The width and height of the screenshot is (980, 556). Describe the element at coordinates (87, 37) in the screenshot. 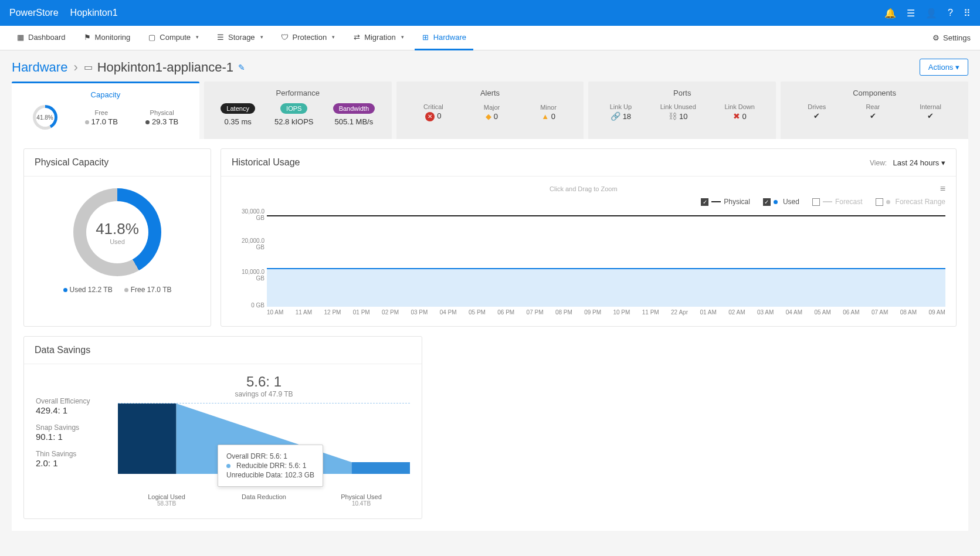

I see `monitoring-icon: ⚑` at that location.